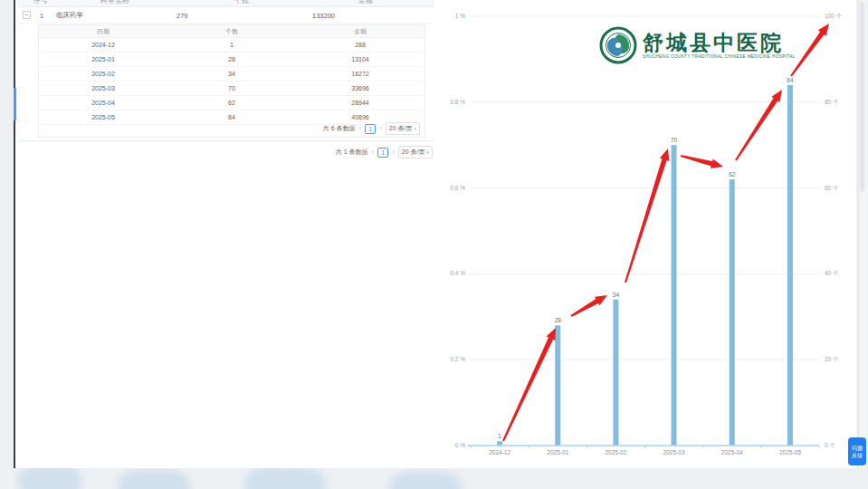  Describe the element at coordinates (242, 3) in the screenshot. I see `outer-header-count: 个数` at that location.